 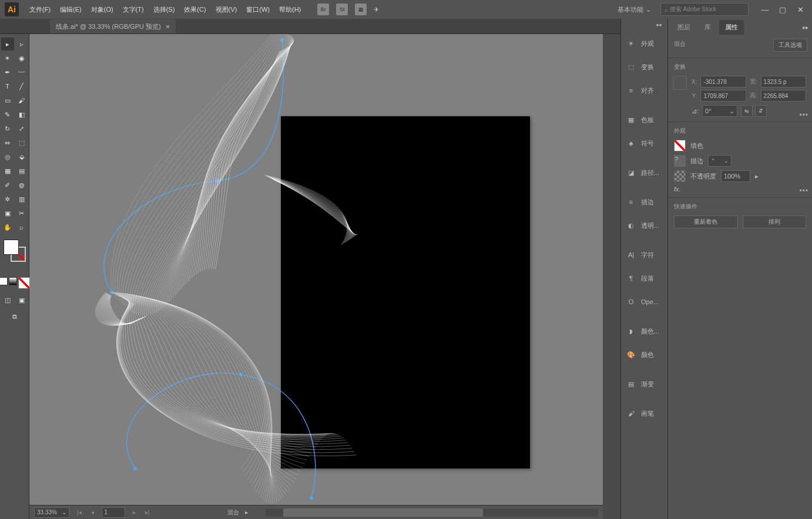 I want to click on fx-button: fx., so click(x=740, y=189).